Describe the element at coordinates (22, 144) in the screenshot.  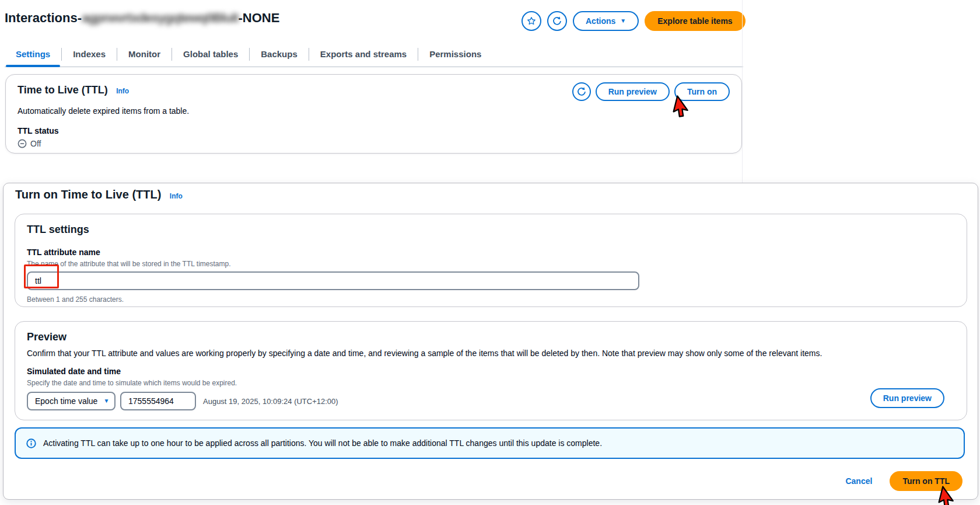
I see `off-status-icon` at that location.